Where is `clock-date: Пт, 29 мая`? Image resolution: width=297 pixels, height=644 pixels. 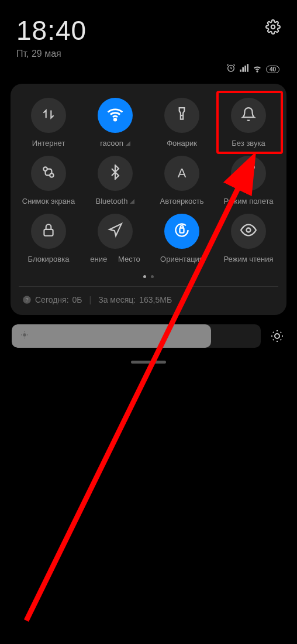 clock-date: Пт, 29 мая is located at coordinates (51, 54).